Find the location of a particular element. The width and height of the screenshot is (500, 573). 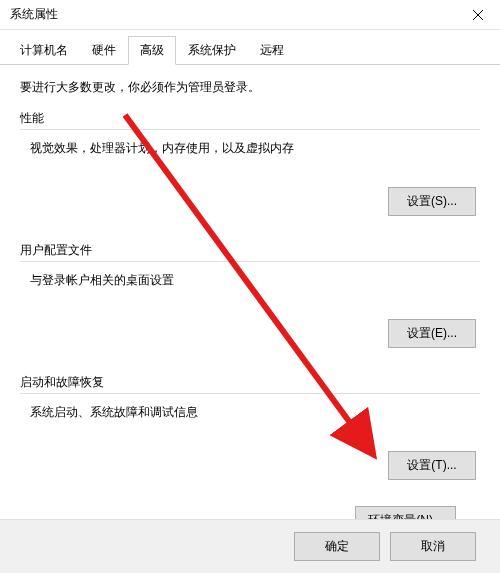

tab-computer-name: 计算机名 is located at coordinates (44, 50).